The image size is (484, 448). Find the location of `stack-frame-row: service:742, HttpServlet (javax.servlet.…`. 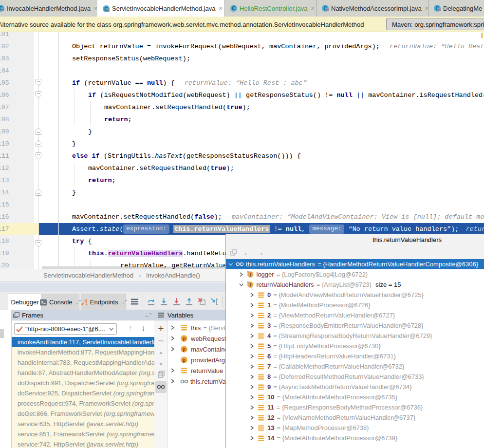

stack-frame-row: service:742, HttpServlet (javax.servlet.… is located at coordinates (83, 444).